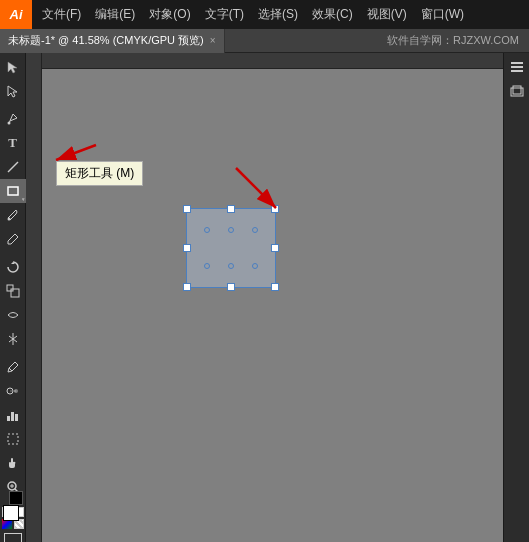 Image resolution: width=529 pixels, height=542 pixels. What do you see at coordinates (13, 215) in the screenshot?
I see `paintbrush-tool` at bounding box center [13, 215].